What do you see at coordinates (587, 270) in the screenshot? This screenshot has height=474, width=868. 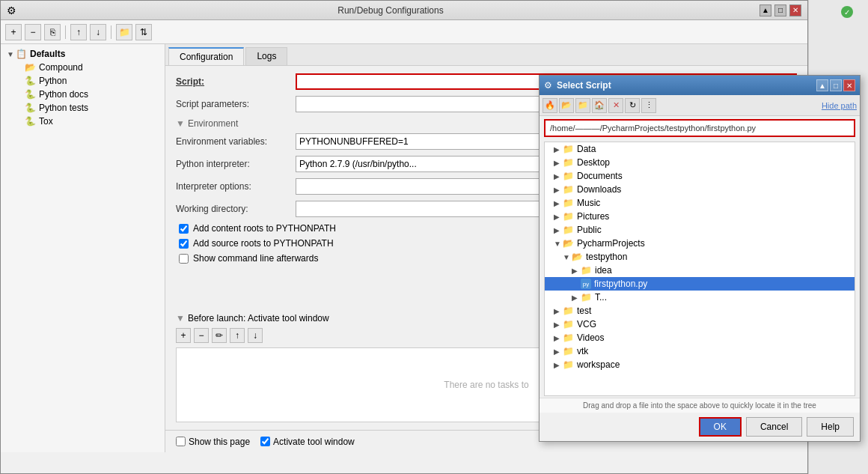 I see `folder-idea-icon: 📁` at bounding box center [587, 270].